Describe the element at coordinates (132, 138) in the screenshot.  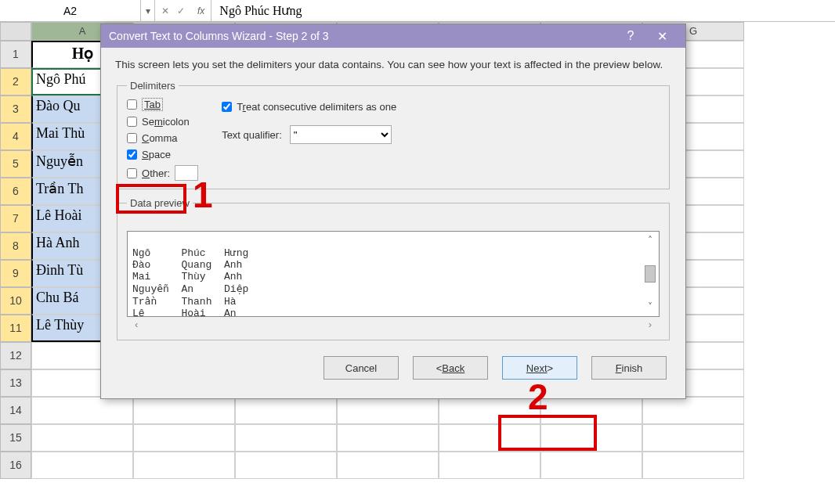
I see `comma-checkbox` at that location.